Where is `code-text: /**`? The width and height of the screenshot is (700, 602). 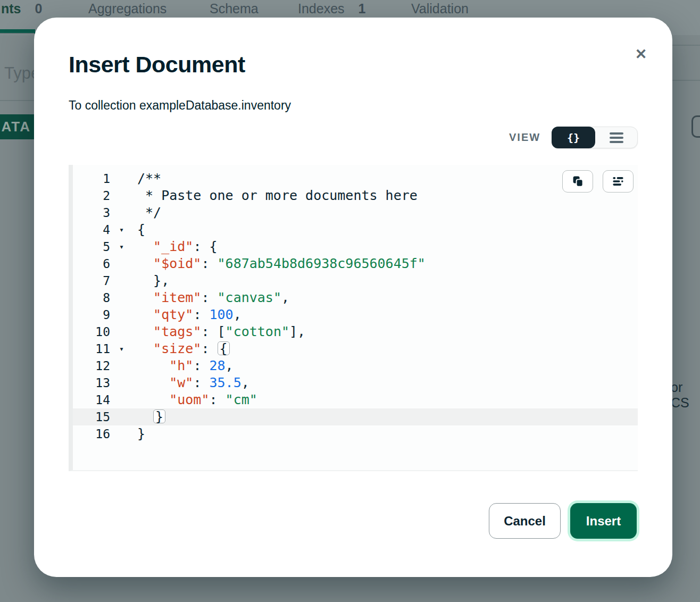
code-text: /** is located at coordinates (149, 179).